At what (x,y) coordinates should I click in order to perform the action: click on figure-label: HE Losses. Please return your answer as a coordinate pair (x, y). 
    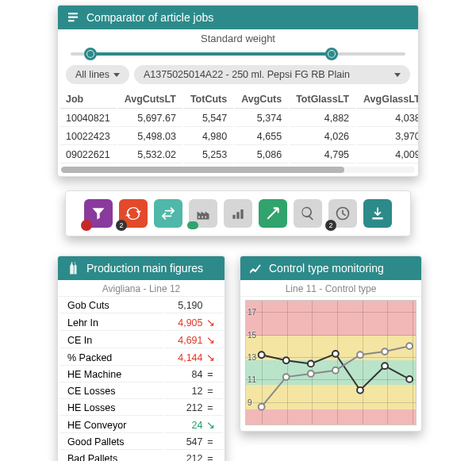
    Looking at the image, I should click on (111, 408).